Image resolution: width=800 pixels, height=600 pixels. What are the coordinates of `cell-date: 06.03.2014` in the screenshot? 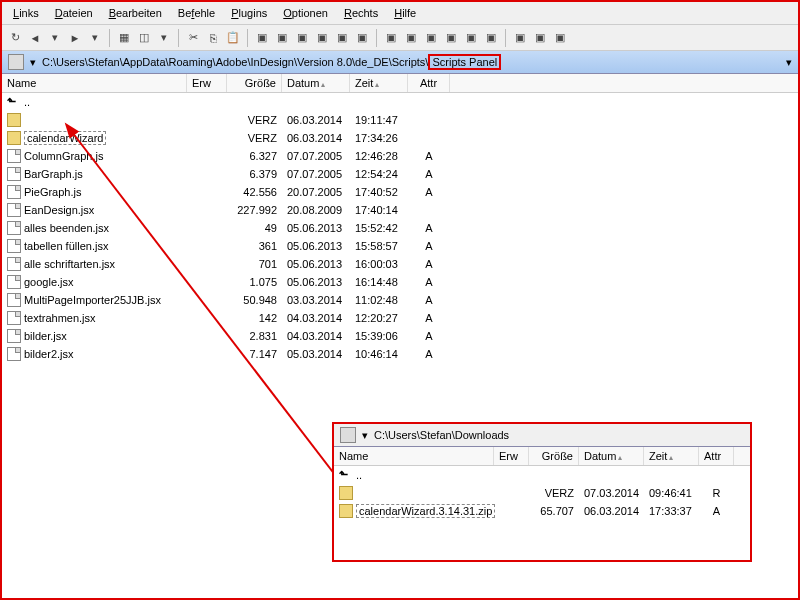 It's located at (612, 511).